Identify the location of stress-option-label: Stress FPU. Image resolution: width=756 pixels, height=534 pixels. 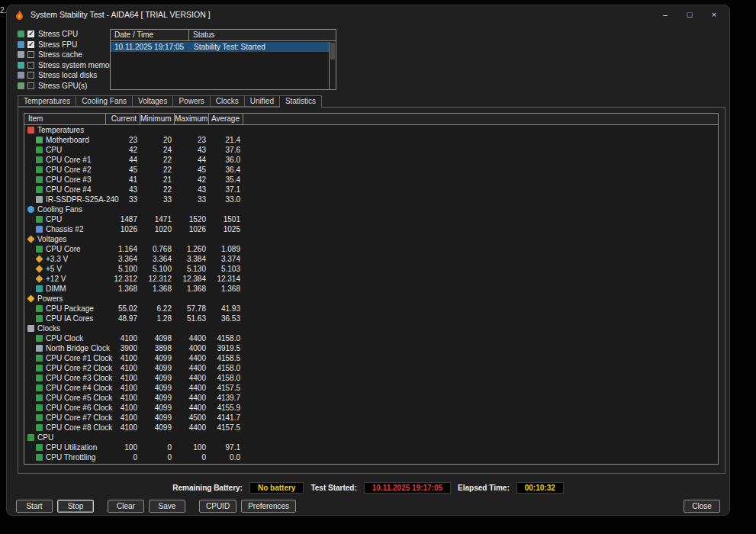
(58, 44).